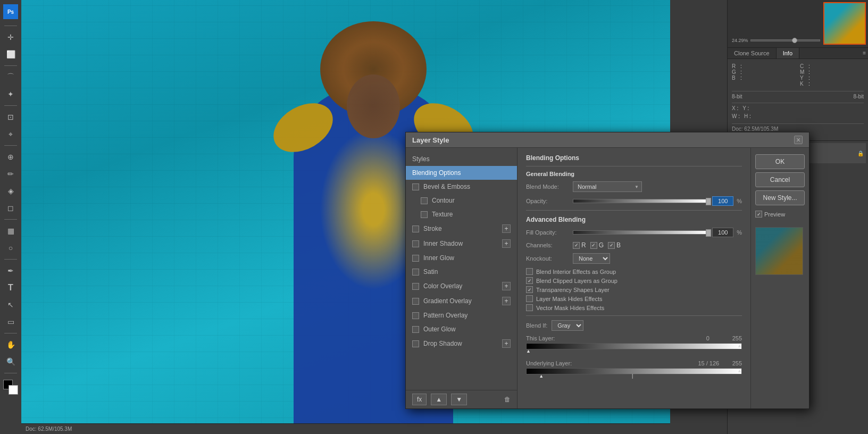 The width and height of the screenshot is (868, 434). What do you see at coordinates (416, 229) in the screenshot?
I see `stroke-checkbox` at bounding box center [416, 229].